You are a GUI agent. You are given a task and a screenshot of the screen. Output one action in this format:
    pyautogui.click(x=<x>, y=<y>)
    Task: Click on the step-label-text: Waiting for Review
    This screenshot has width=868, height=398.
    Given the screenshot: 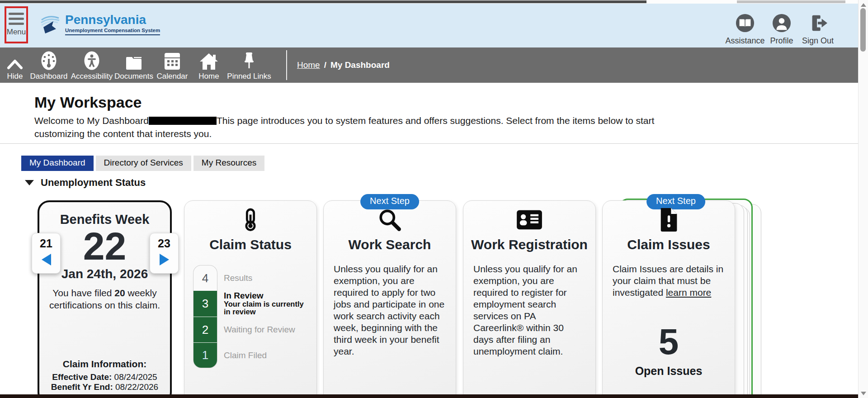 What is the action you would take?
    pyautogui.click(x=270, y=330)
    